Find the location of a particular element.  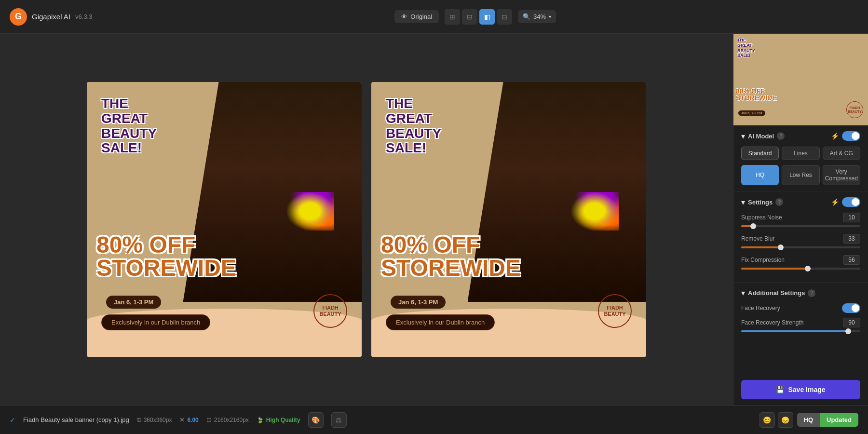

hq-label: HQ is located at coordinates (809, 420).